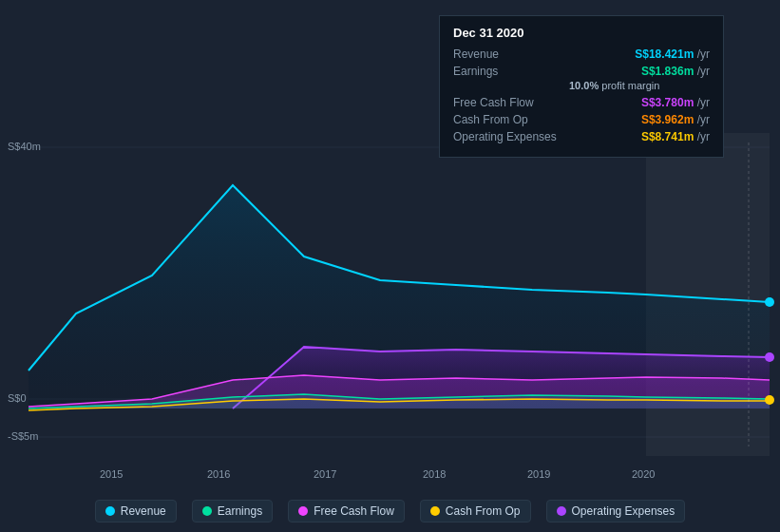  I want to click on x-label-2019: 2019, so click(539, 474).